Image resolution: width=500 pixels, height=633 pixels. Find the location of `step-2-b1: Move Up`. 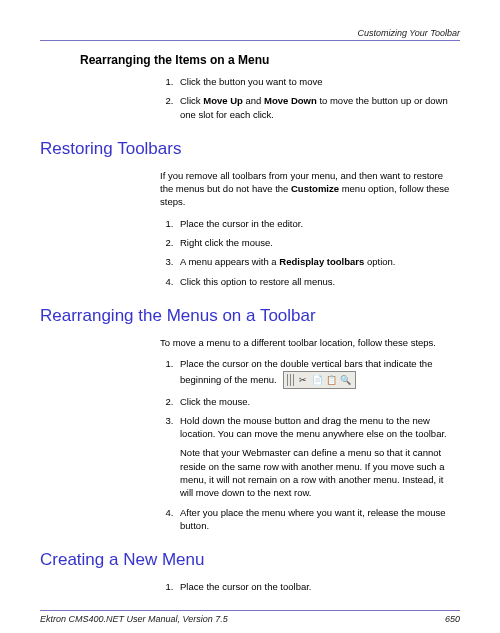

step-2-b1: Move Up is located at coordinates (223, 100).